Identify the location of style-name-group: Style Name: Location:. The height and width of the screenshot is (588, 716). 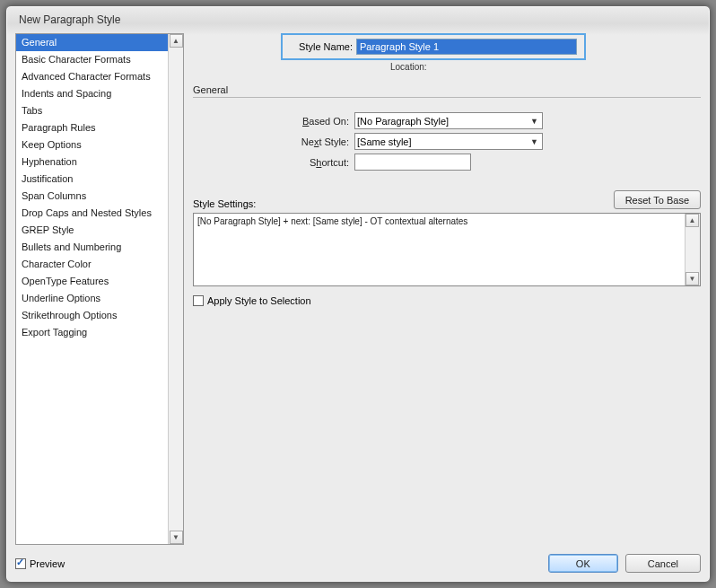
(447, 52).